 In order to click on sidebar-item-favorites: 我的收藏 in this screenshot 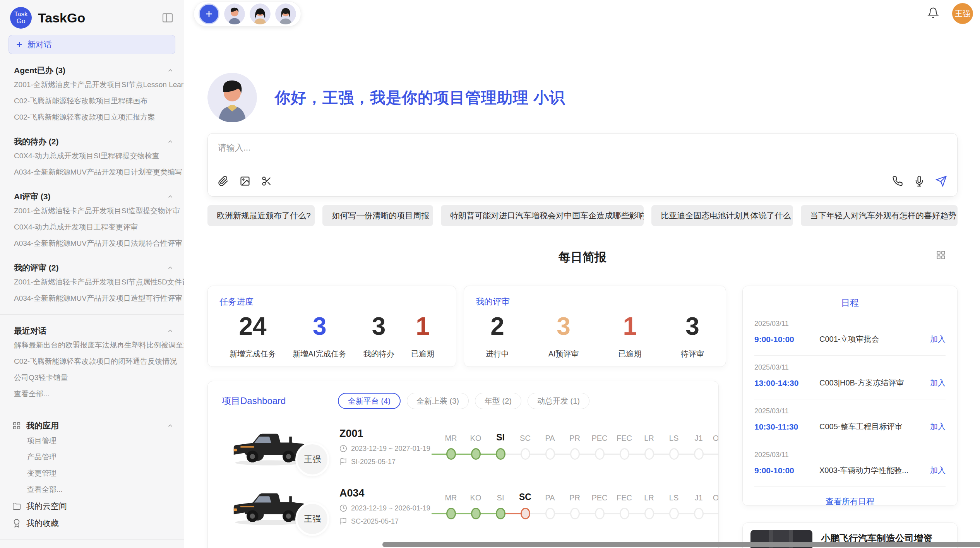, I will do `click(92, 523)`.